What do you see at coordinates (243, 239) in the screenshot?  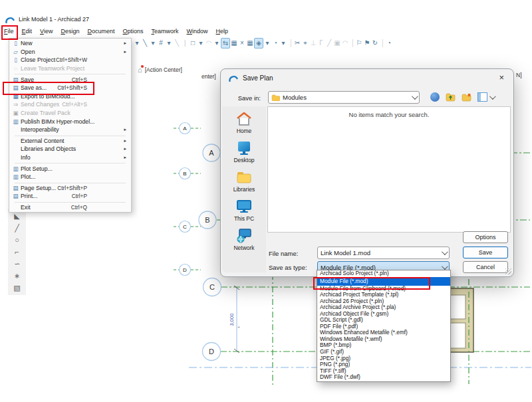 I see `sidebar-item-network: Network` at bounding box center [243, 239].